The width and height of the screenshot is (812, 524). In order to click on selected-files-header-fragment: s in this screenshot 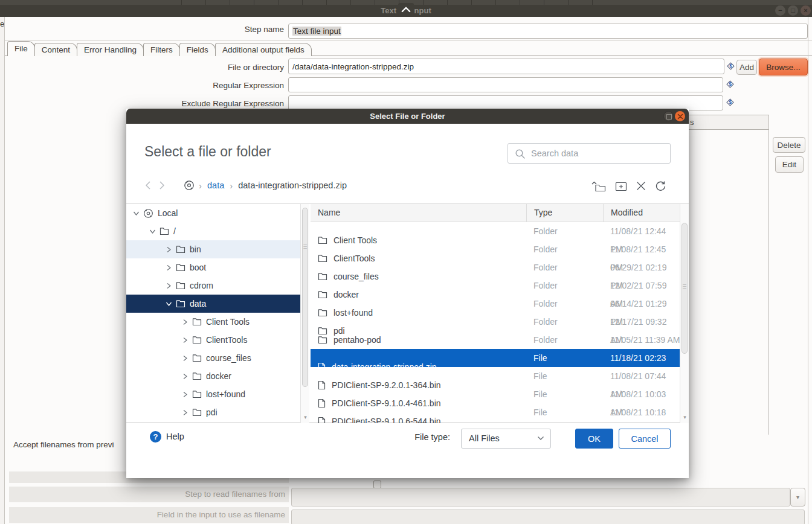, I will do `click(729, 122)`.